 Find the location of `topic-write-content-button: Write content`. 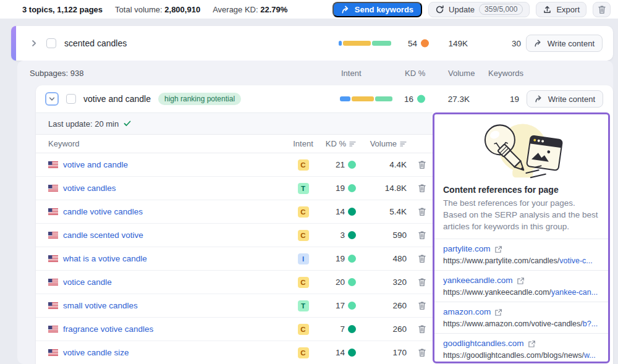

topic-write-content-button: Write content is located at coordinates (564, 43).